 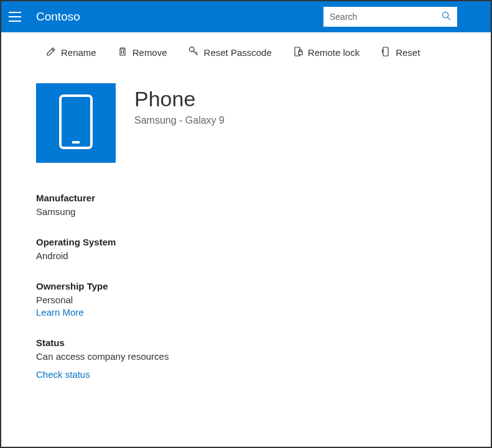 I want to click on device-name: Phone, so click(x=179, y=99).